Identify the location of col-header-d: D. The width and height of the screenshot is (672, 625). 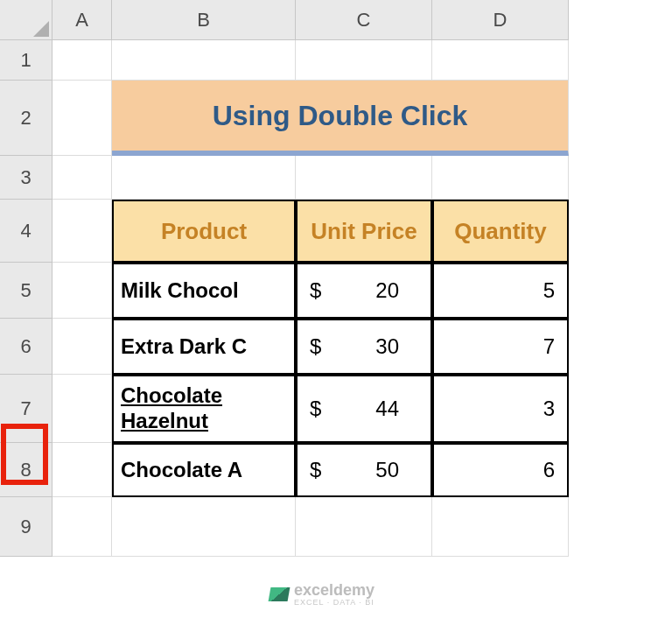
(500, 20).